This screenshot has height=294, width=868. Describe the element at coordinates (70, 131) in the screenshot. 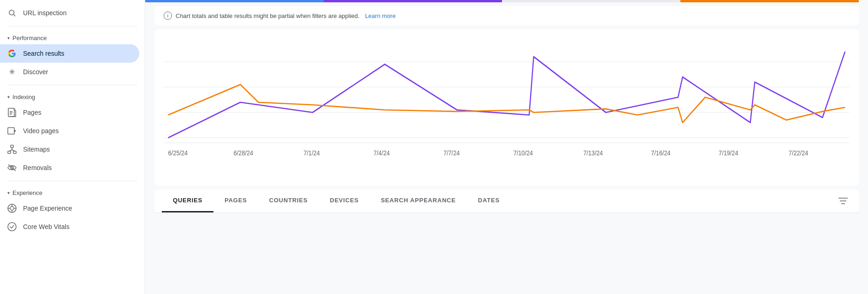

I see `sidebar-item-video-pages: Video pages` at that location.